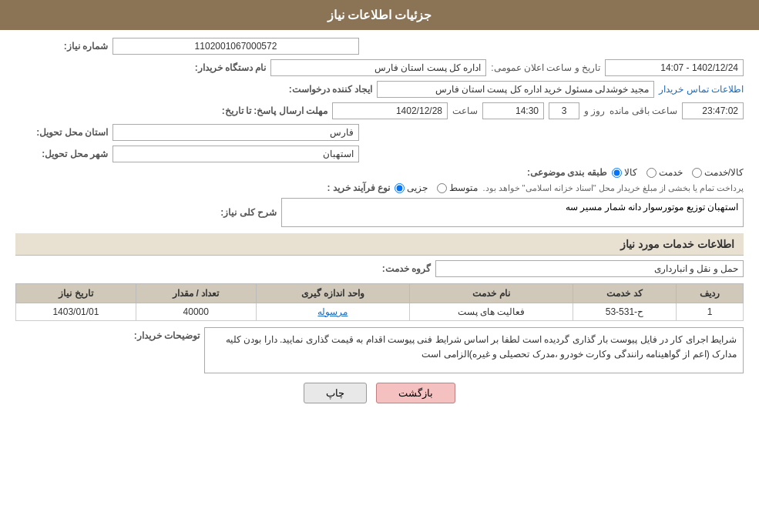 The height and width of the screenshot is (532, 759). Describe the element at coordinates (76, 313) in the screenshot. I see `cell-tarikh: 1403/01/01` at that location.